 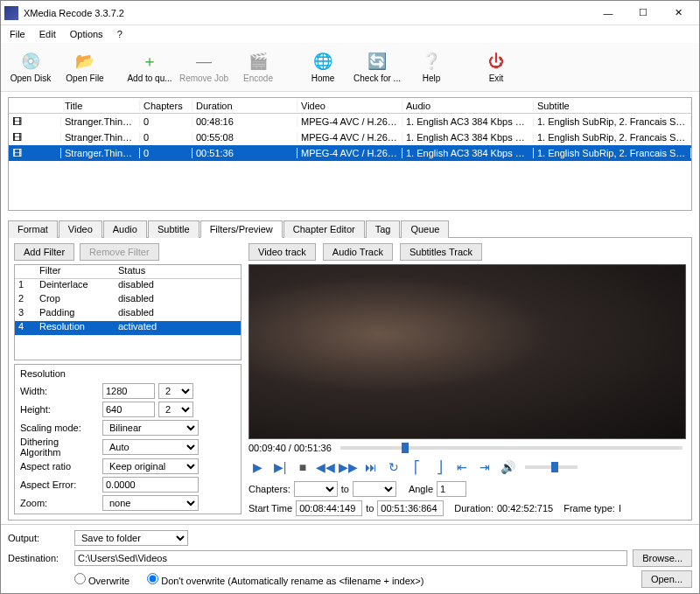 I want to click on frame-type-value: I, so click(x=620, y=508).